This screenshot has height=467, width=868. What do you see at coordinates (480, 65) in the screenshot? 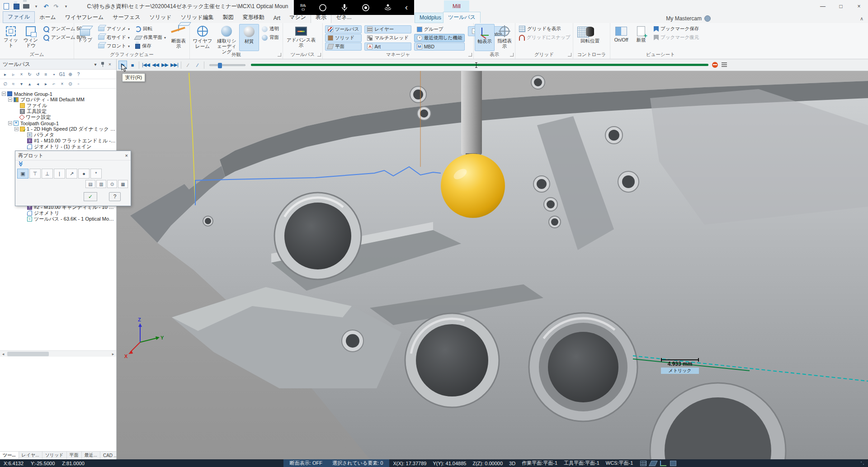
I see `backplot-progress-bar` at bounding box center [480, 65].